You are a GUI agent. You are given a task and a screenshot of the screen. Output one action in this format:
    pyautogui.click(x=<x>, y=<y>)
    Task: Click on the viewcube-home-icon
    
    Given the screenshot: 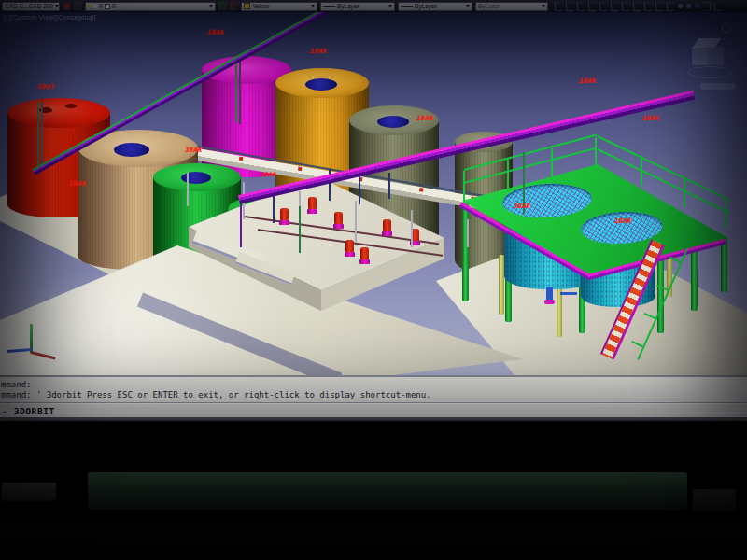 What is the action you would take?
    pyautogui.click(x=726, y=28)
    